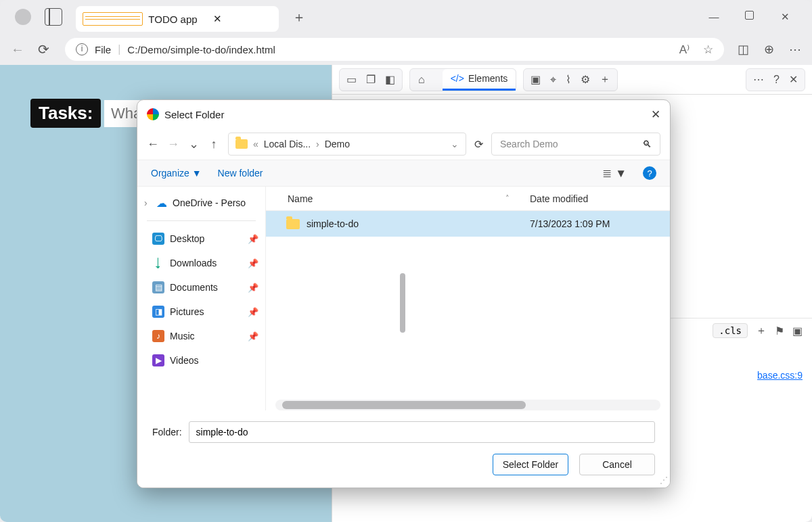 This screenshot has height=522, width=812. Describe the element at coordinates (406, 17) in the screenshot. I see `window-titlebar: TODO app ✕ ＋ ― ✕` at that location.